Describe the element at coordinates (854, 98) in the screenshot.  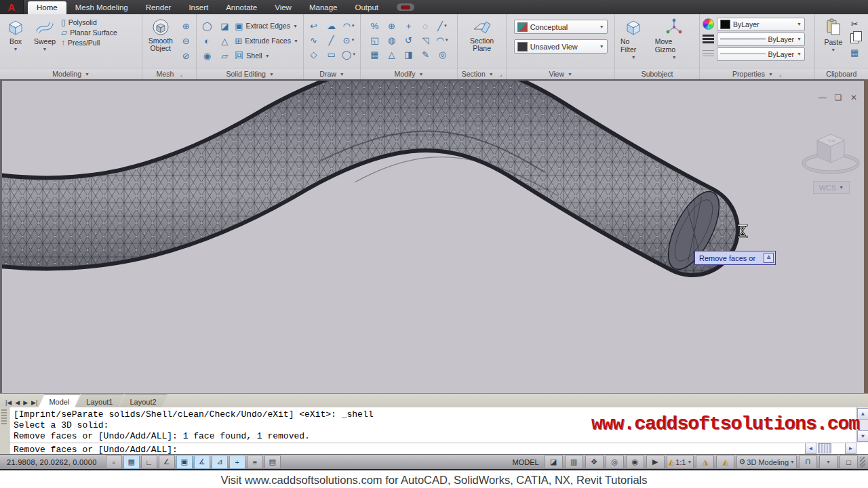
I see `window-close-icon: ✕` at that location.